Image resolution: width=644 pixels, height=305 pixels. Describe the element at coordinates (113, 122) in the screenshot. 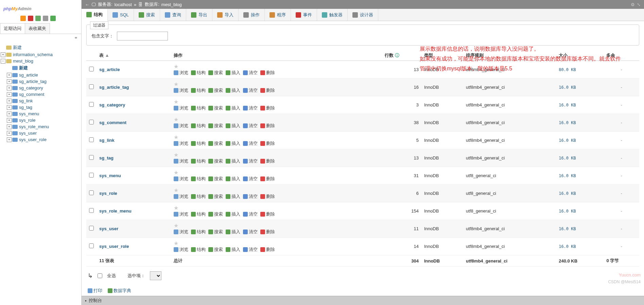

I see `table-name-link: sg_comment` at that location.